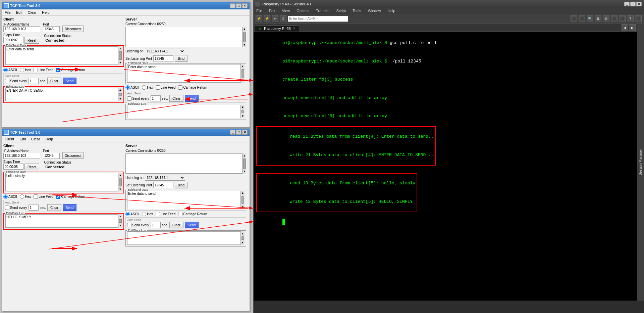 The width and height of the screenshot is (644, 313). What do you see at coordinates (73, 29) in the screenshot?
I see `disconnect-btn-top: Disconnect` at bounding box center [73, 29].